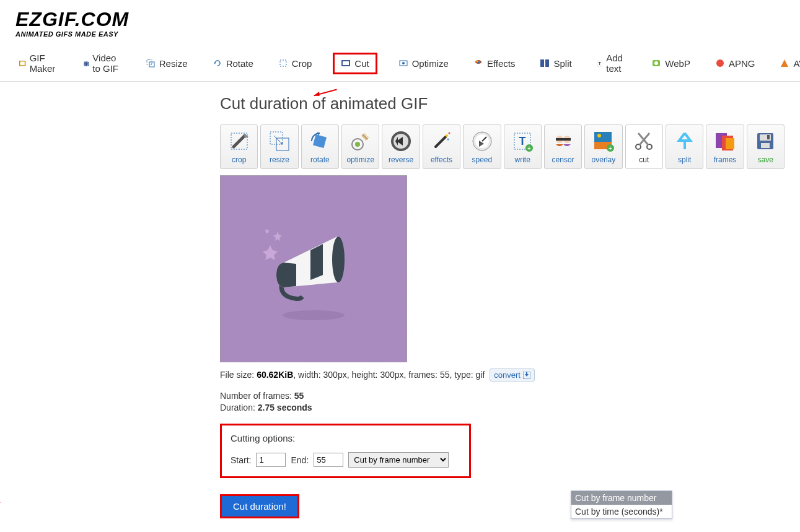 The height and width of the screenshot is (532, 800). What do you see at coordinates (563, 147) in the screenshot?
I see `tool-censor: censor` at bounding box center [563, 147].